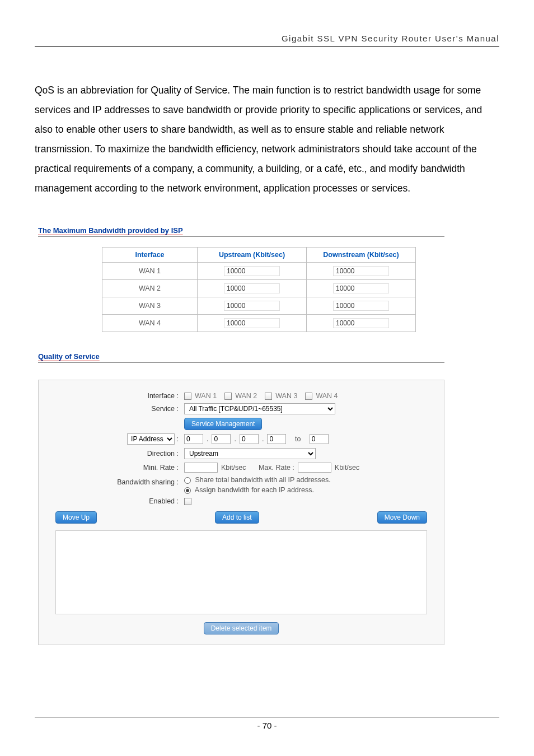  Describe the element at coordinates (111, 501) in the screenshot. I see `label-enabled: Enabled :` at that location.